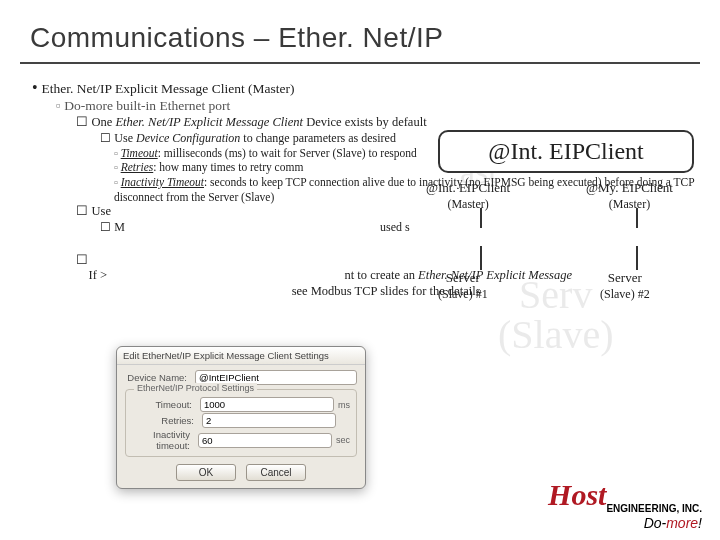  Describe the element at coordinates (288, 153) in the screenshot. I see `t: : milliseconds (ms) to wait for Server (…` at that location.